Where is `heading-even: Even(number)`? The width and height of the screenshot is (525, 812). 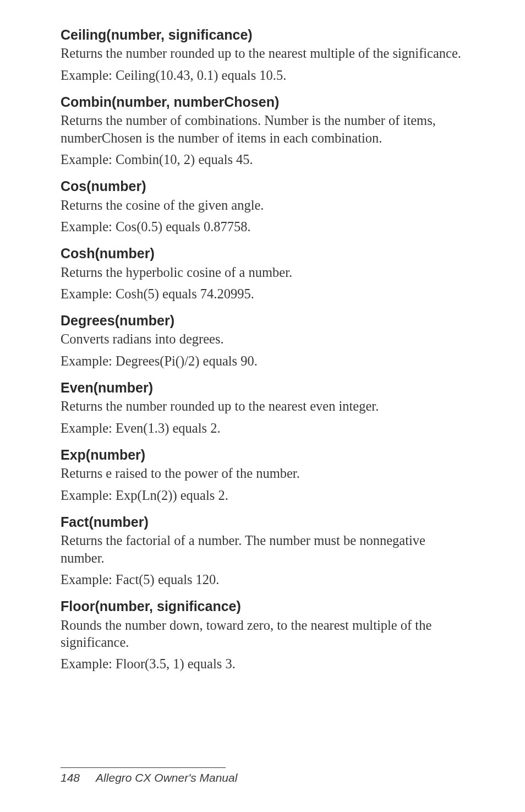 heading-even: Even(number) is located at coordinates (262, 388).